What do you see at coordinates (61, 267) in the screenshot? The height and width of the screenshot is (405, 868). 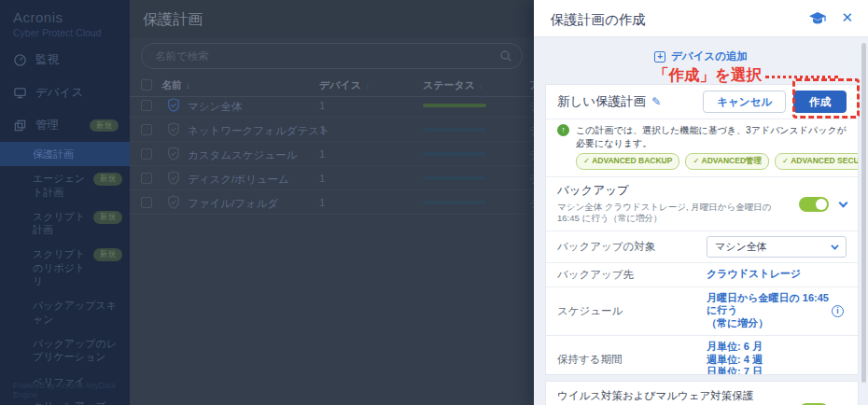 I see `sidebar-subitem-label: スクリプトのリポジトリ` at bounding box center [61, 267].